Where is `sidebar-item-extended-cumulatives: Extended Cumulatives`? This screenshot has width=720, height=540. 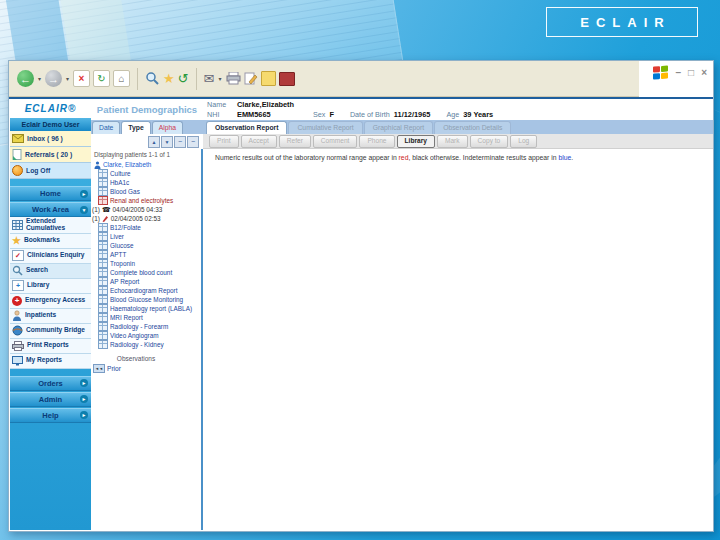
sidebar-item-extended-cumulatives: Extended Cumulatives is located at coordinates (50, 226).